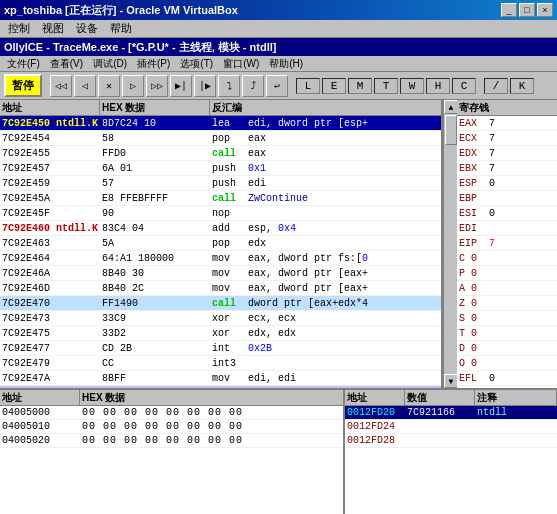 Image resolution: width=557 pixels, height=514 pixels. What do you see at coordinates (522, 86) in the screenshot?
I see `toolbar-label-k: K` at bounding box center [522, 86].